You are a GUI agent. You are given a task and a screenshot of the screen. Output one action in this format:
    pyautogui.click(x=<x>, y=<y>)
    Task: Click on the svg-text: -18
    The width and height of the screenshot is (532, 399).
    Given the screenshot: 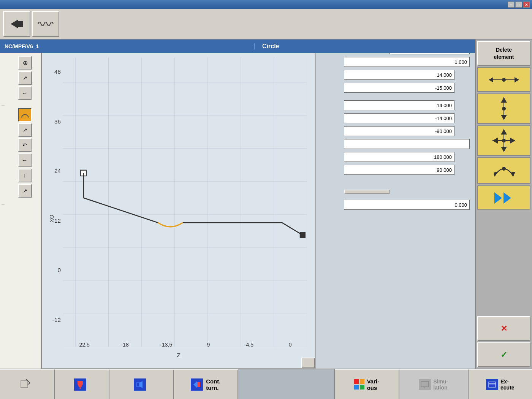 What is the action you would take?
    pyautogui.click(x=125, y=345)
    